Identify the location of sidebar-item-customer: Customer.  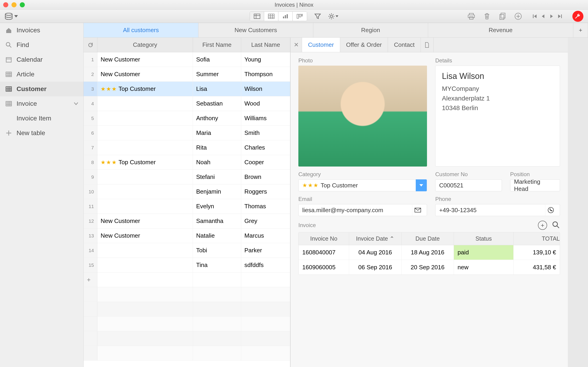
(42, 89).